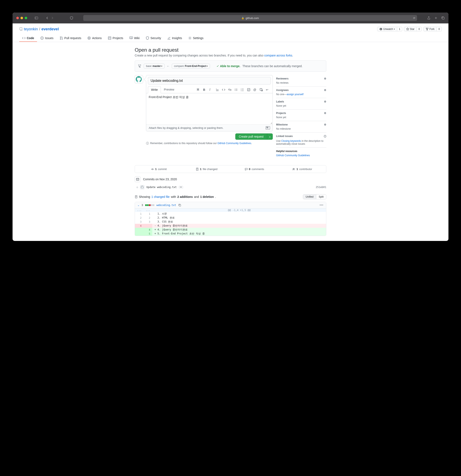 The image size is (461, 476). Describe the element at coordinates (228, 66) in the screenshot. I see `merge-status: Able to merge.` at that location.